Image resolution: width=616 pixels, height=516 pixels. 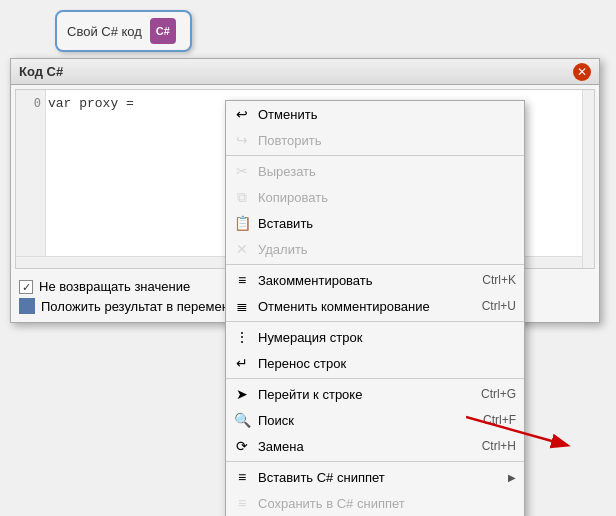 What do you see at coordinates (498, 394) in the screenshot?
I see `menu-shortcut-goto: Ctrl+G` at bounding box center [498, 394].